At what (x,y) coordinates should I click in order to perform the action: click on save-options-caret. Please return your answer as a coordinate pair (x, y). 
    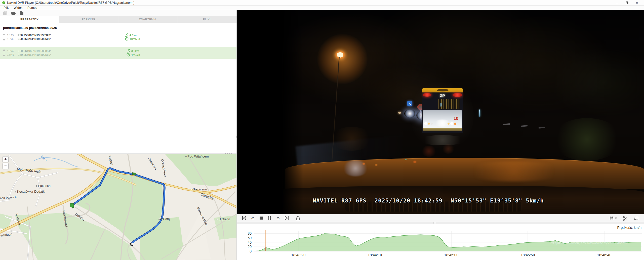
    Looking at the image, I should click on (616, 218).